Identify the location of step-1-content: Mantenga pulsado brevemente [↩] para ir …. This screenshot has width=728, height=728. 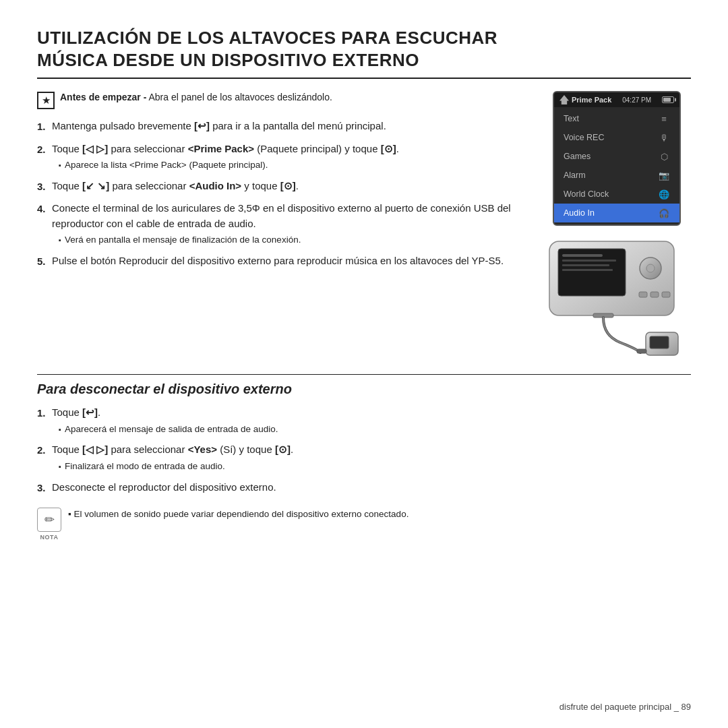
(287, 127).